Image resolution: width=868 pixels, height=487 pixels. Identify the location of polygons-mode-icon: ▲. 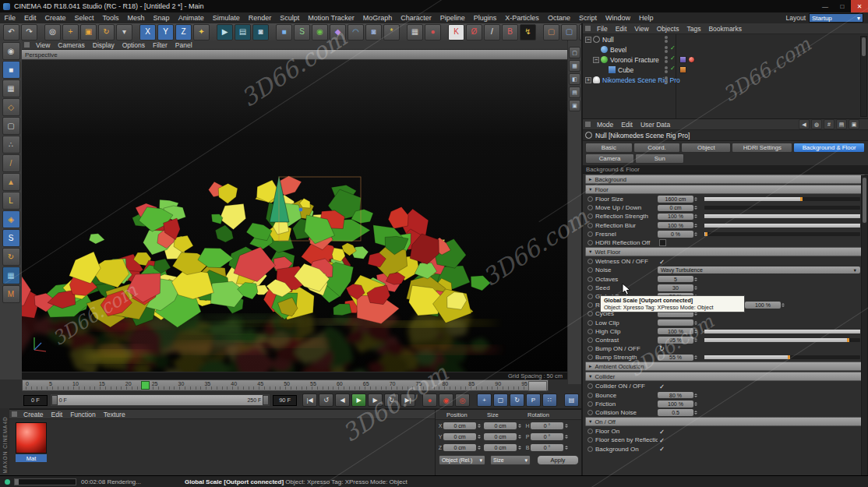
(11, 182).